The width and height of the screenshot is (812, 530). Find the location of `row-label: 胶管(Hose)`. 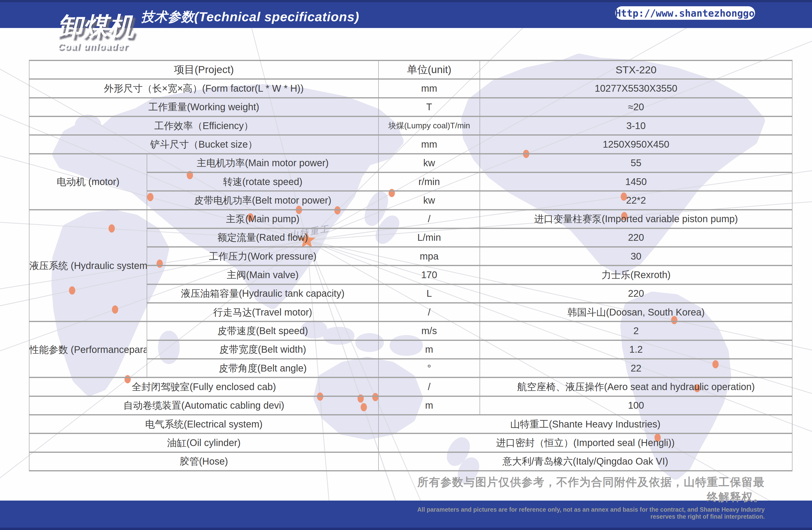

row-label: 胶管(Hose) is located at coordinates (204, 461).